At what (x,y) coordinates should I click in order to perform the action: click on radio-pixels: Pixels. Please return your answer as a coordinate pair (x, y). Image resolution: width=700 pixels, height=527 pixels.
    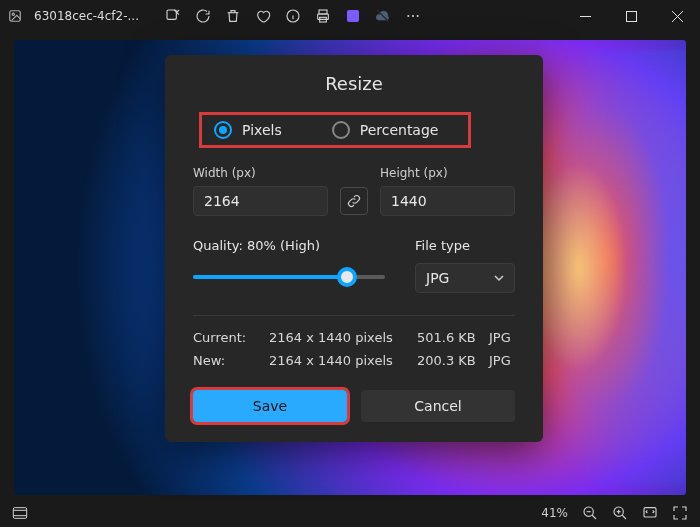
    Looking at the image, I should click on (248, 130).